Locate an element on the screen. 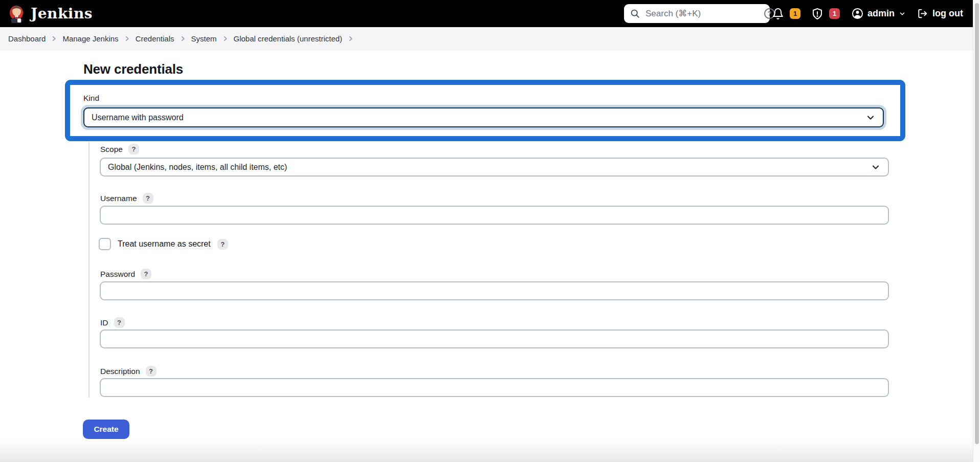  description-label: Description is located at coordinates (120, 371).